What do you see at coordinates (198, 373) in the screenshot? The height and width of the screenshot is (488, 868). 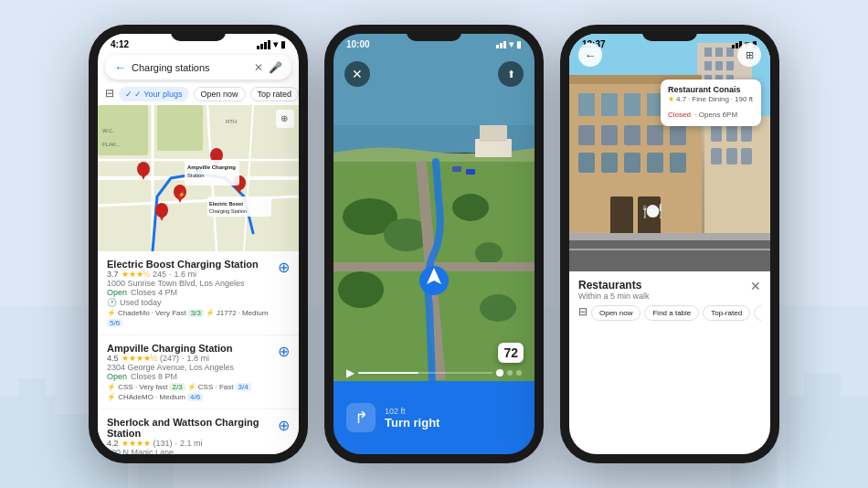 I see `result-item-2: Ampville Charging Station 4.5 ★★★★½ (247…` at bounding box center [198, 373].